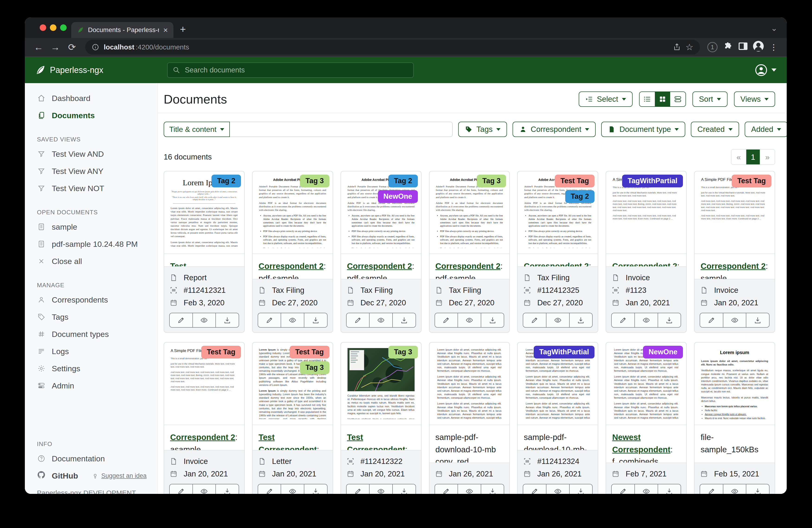  What do you see at coordinates (774, 28) in the screenshot?
I see `tab-search-chevron-icon: ⌄` at bounding box center [774, 28].